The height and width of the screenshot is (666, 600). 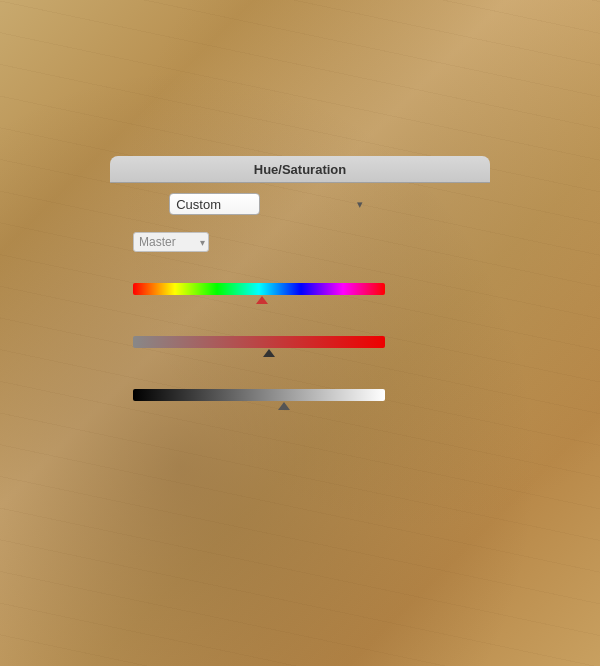 What do you see at coordinates (259, 353) in the screenshot?
I see `saturation-thumb-row` at bounding box center [259, 353].